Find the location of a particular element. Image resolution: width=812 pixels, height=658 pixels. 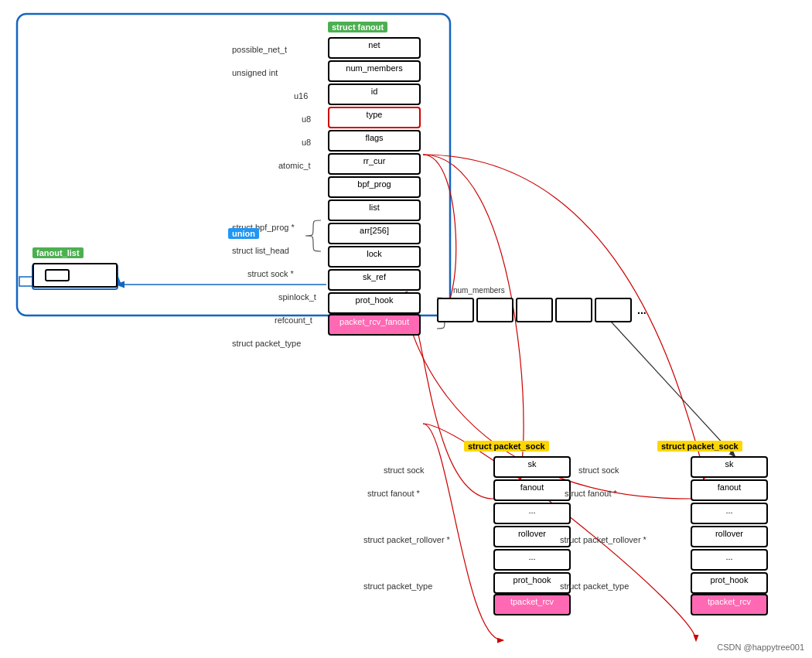

type-sk-ref: refcount_t is located at coordinates (294, 320).